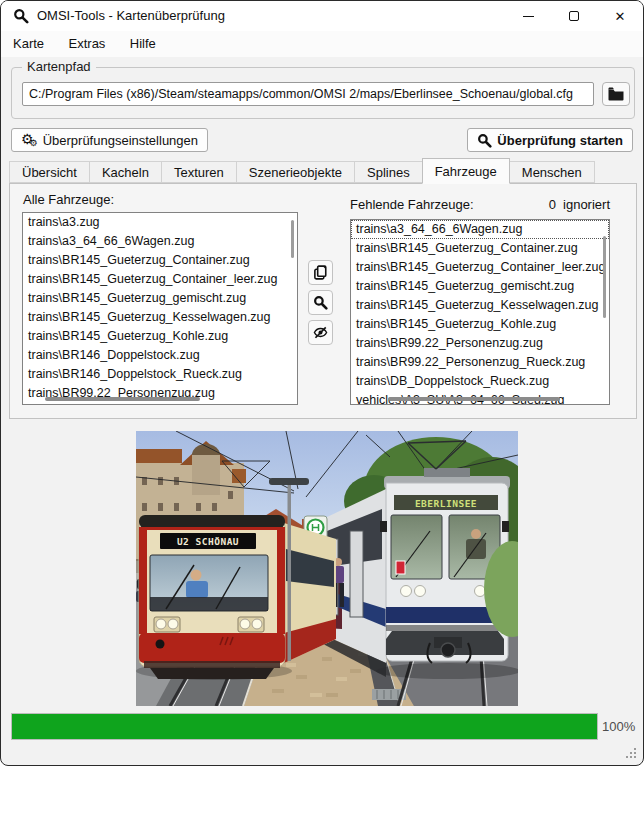  Describe the element at coordinates (480, 382) in the screenshot. I see `list-item: trains\DB_Doppelstock_Rueck.zug` at that location.